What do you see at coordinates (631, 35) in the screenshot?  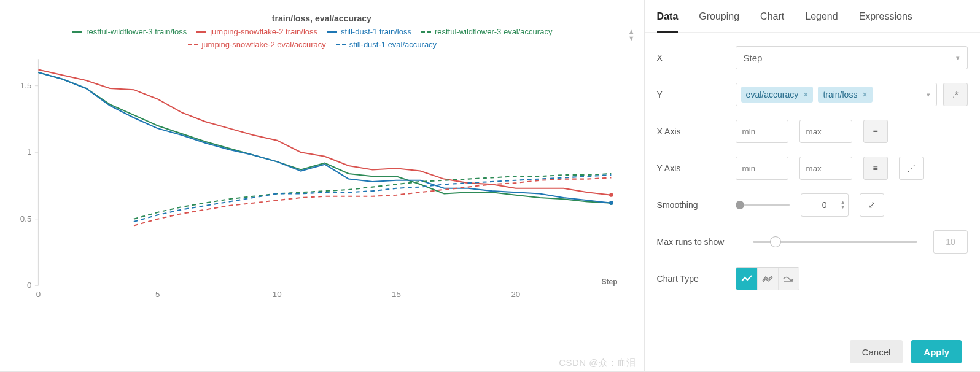 I see `legend-scroll: ▲ ▼` at bounding box center [631, 35].